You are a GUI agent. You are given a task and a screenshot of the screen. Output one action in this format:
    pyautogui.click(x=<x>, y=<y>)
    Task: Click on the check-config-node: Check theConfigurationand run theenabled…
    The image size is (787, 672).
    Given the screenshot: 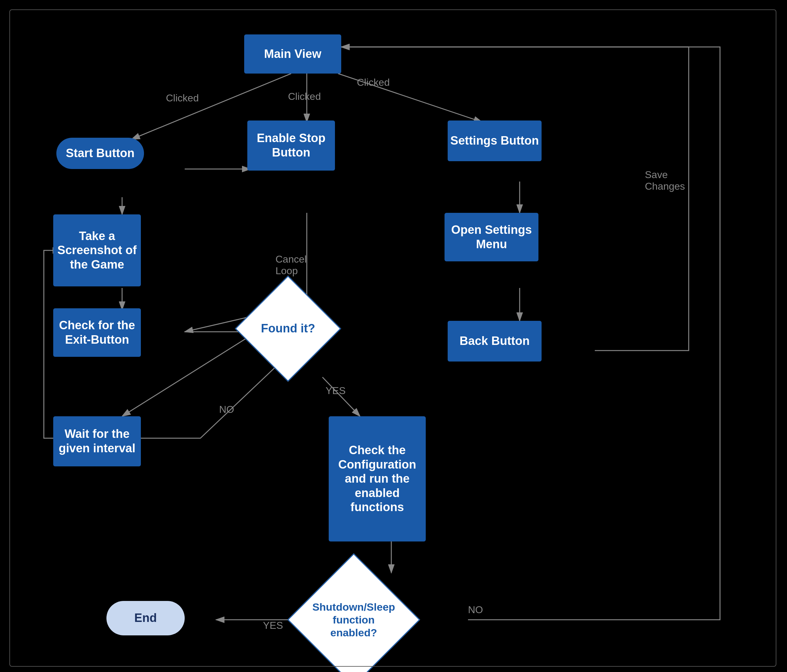 What is the action you would take?
    pyautogui.click(x=377, y=479)
    